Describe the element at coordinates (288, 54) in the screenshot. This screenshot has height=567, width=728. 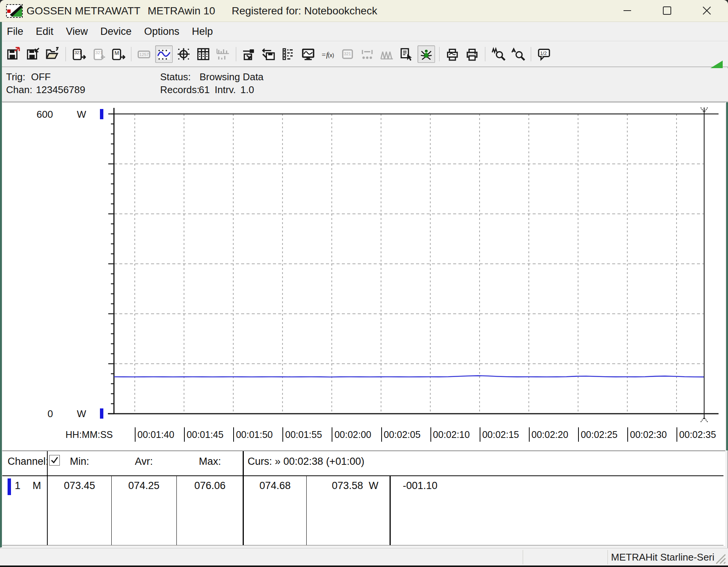
I see `record-list-button` at that location.